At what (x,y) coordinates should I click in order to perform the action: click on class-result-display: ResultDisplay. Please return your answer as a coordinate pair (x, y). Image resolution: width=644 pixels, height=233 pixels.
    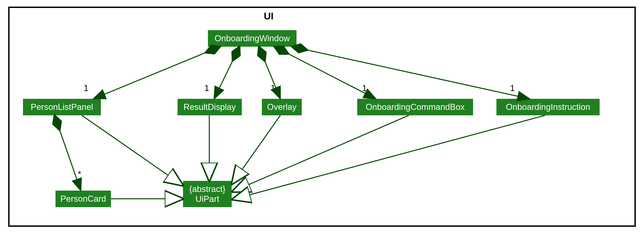
    Looking at the image, I should click on (210, 107).